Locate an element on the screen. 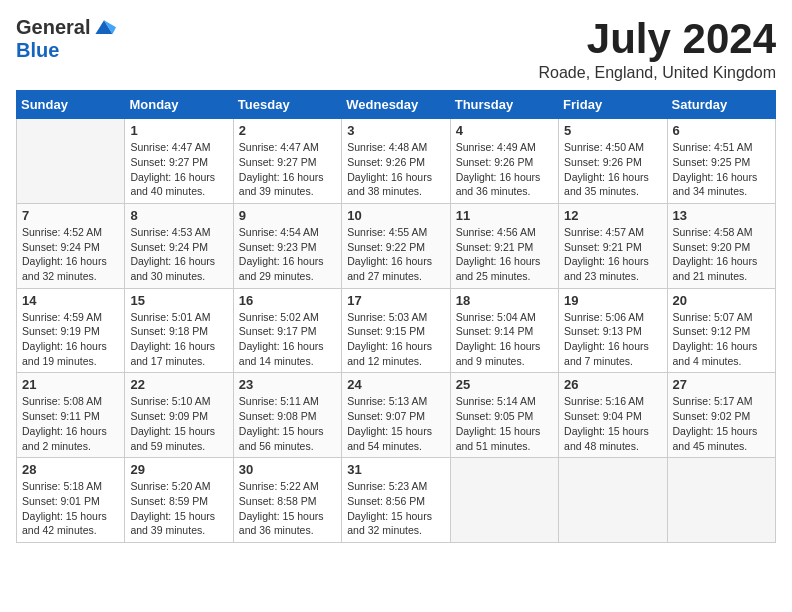 The width and height of the screenshot is (792, 612). day-info: Sunrise: 5:22 AMSunset: 8:58 PMDaylight:… is located at coordinates (288, 508).